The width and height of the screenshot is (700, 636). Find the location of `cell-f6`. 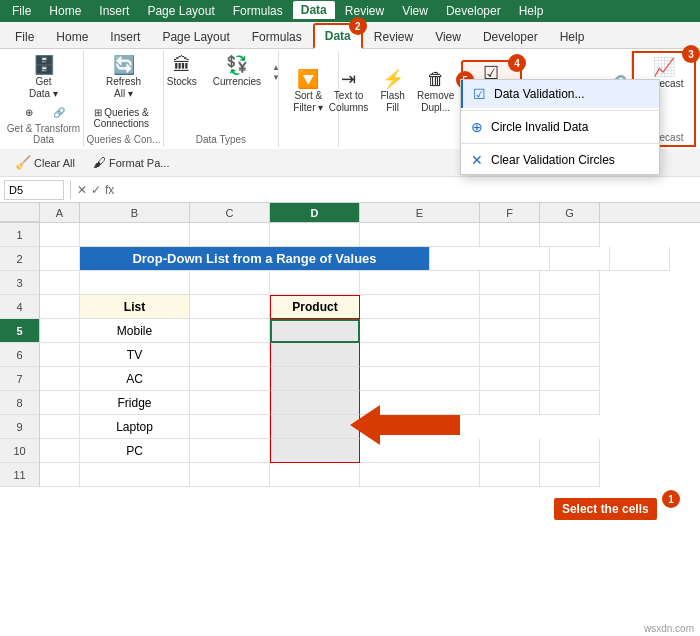

cell-f6 is located at coordinates (510, 355).